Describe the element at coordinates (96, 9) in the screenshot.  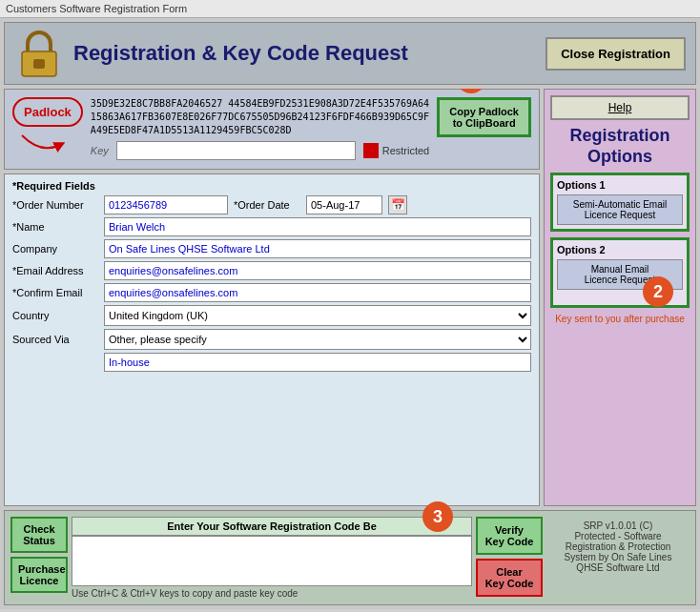
I see `title-bar-text: Customers Software Registration Form` at that location.